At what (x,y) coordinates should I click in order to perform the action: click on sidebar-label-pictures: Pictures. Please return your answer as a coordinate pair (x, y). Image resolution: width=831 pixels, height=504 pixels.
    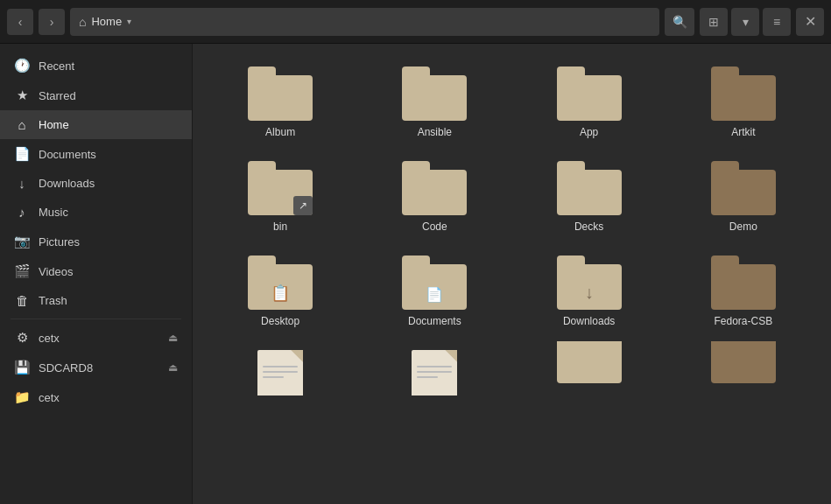
    Looking at the image, I should click on (60, 242).